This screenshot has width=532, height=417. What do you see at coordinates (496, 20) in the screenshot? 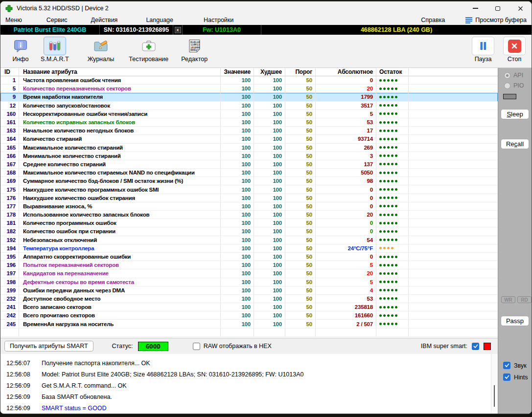
I see `buffer-view-button: Просмотр буфера` at bounding box center [496, 20].